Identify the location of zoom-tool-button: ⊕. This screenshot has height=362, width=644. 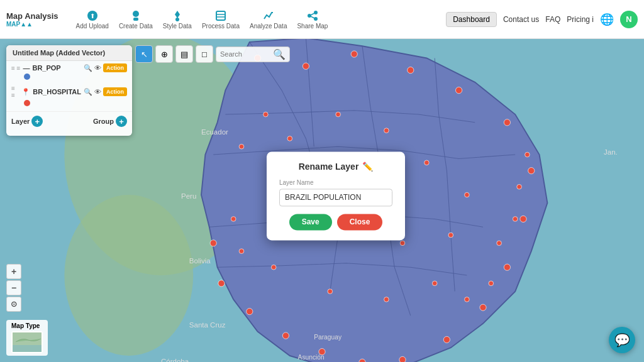
(164, 54).